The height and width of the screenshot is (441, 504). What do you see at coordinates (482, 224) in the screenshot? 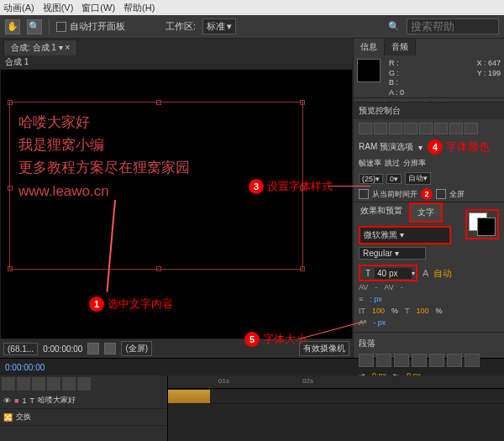
I see `text-color-picker` at bounding box center [482, 224].